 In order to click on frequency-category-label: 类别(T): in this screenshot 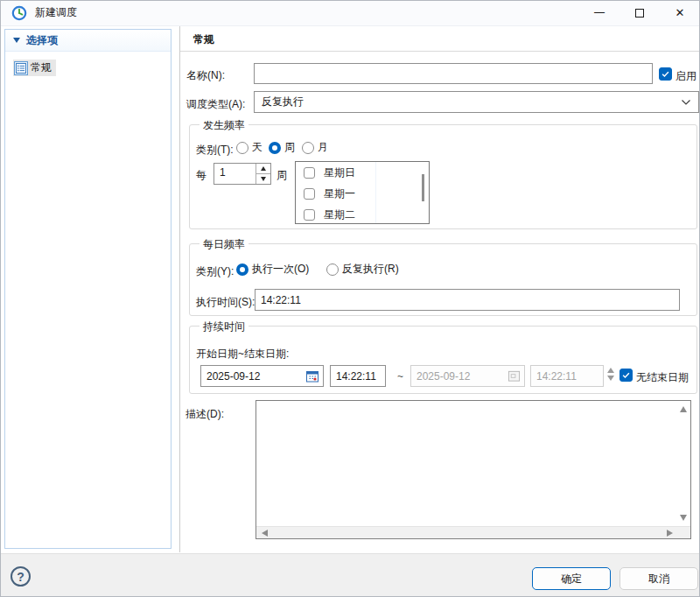, I will do `click(215, 151)`.